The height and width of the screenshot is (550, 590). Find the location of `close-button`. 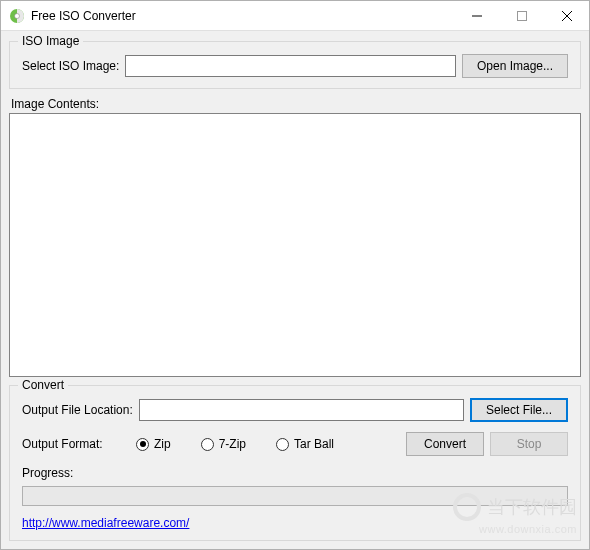

close-button is located at coordinates (566, 16).